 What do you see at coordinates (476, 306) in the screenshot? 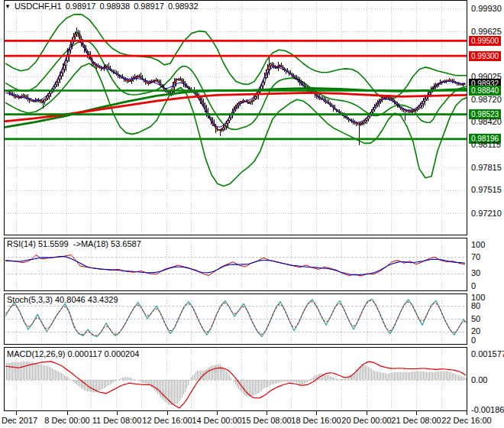
I see `stoch-tick-label: 80` at bounding box center [476, 306].